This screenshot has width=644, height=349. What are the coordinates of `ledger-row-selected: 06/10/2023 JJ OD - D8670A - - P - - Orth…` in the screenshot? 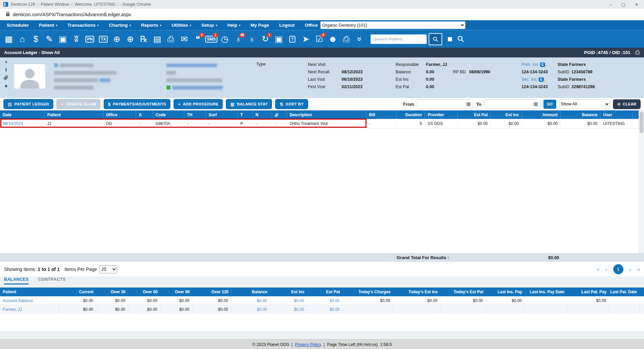 It's located at (322, 124).